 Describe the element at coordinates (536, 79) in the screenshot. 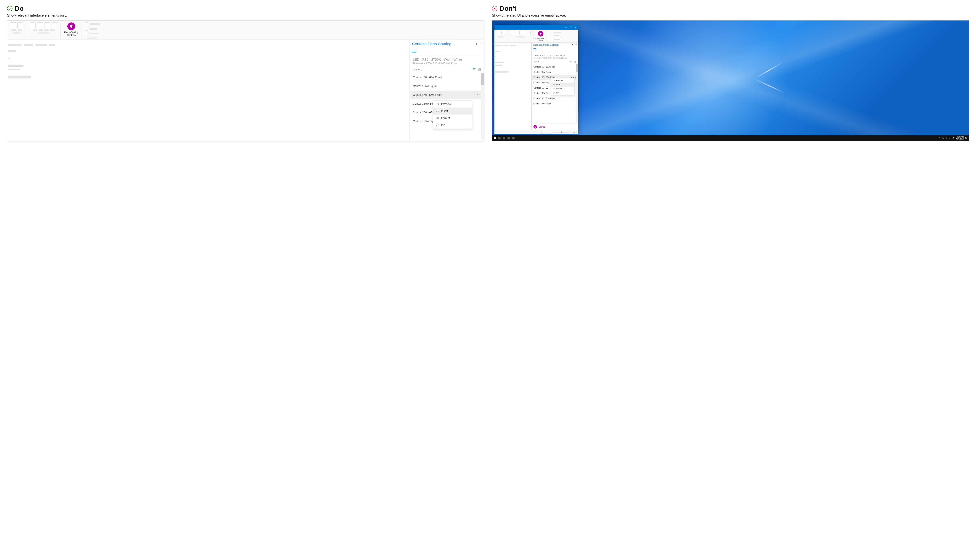

I see `app-window: — ☐ ✕` at that location.